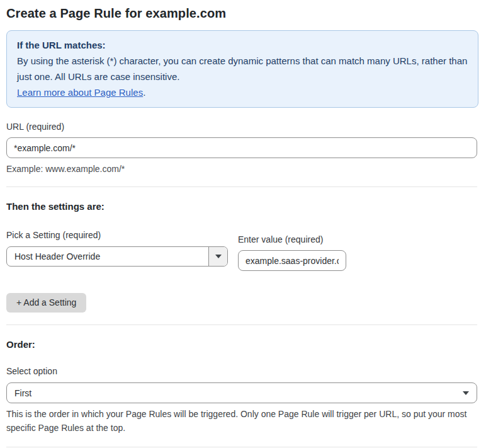 The width and height of the screenshot is (486, 448). Describe the element at coordinates (117, 250) in the screenshot. I see `pick-setting-group: Pick a Setting (required) Host Header Ov…` at that location.